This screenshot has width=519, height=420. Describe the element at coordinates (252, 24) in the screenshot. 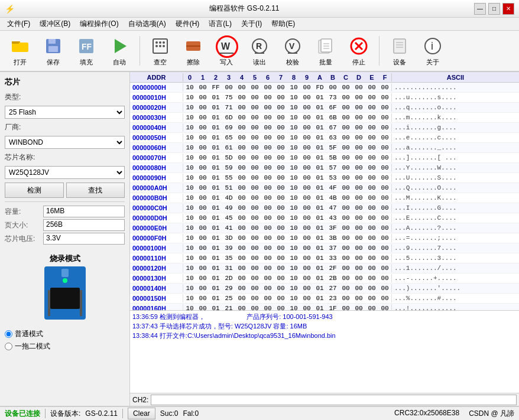

I see `menu-item: 关于(I)` at that location.